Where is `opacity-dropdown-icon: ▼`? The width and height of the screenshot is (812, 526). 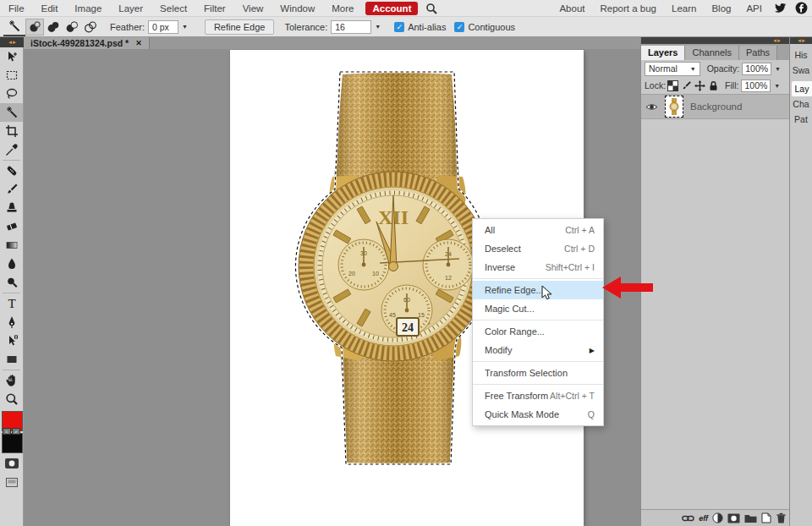 opacity-dropdown-icon: ▼ is located at coordinates (778, 69).